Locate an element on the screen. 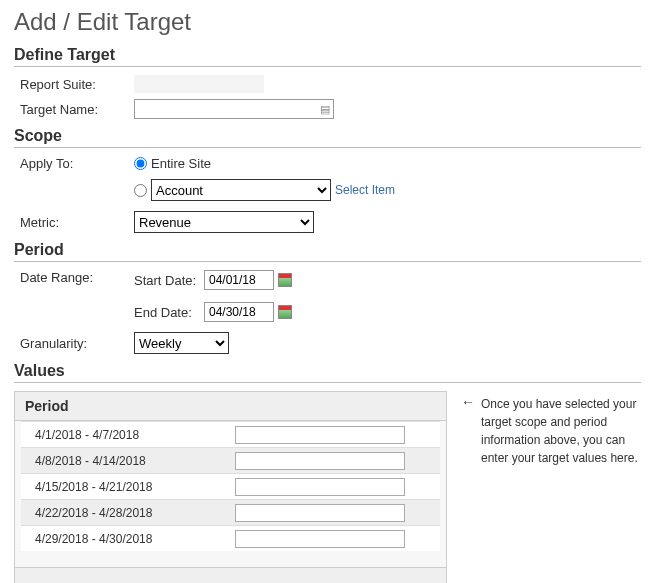 The height and width of the screenshot is (583, 655). target-name-input is located at coordinates (234, 109).